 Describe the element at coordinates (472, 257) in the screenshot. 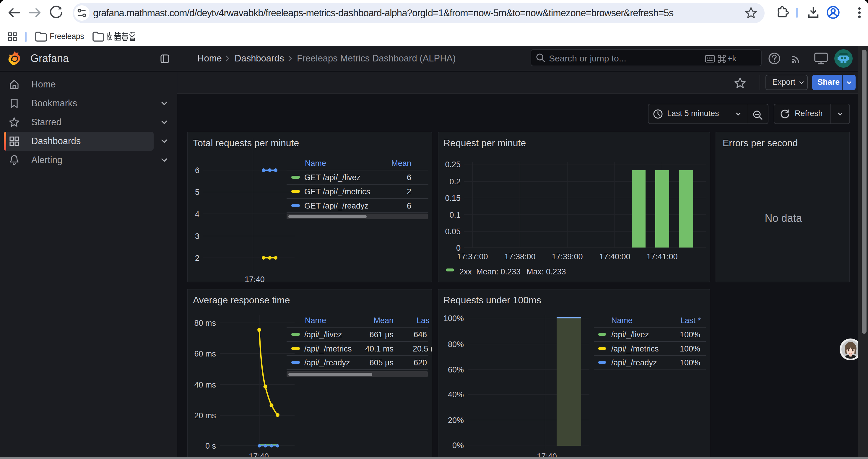

I see `svg-text: 17:37:00` at that location.